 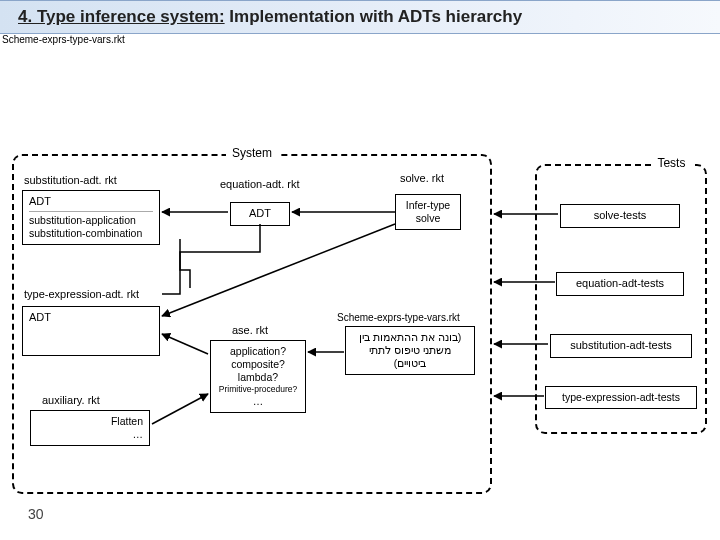 I want to click on substitution-hdr: ADT, so click(x=91, y=204).